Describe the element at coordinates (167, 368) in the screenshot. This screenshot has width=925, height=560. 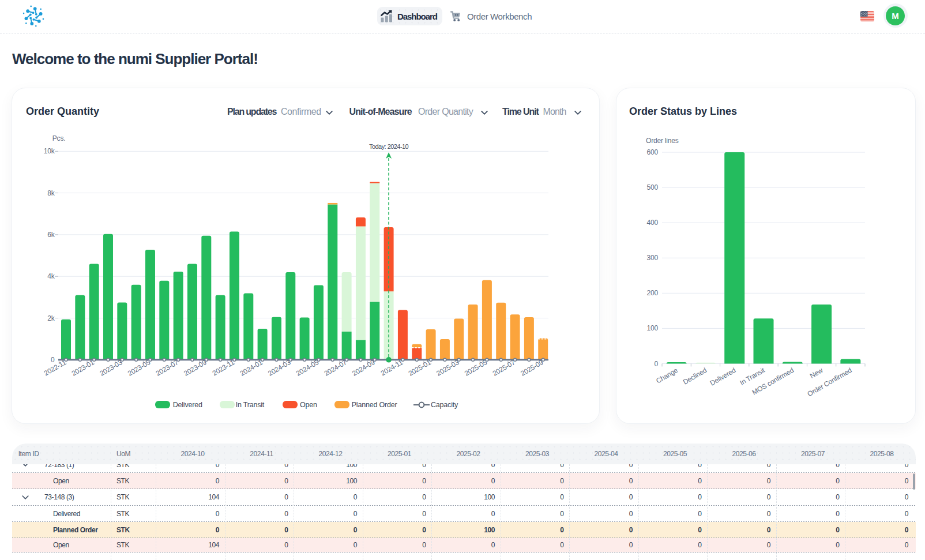
I see `svg-text: 2023-07` at that location.